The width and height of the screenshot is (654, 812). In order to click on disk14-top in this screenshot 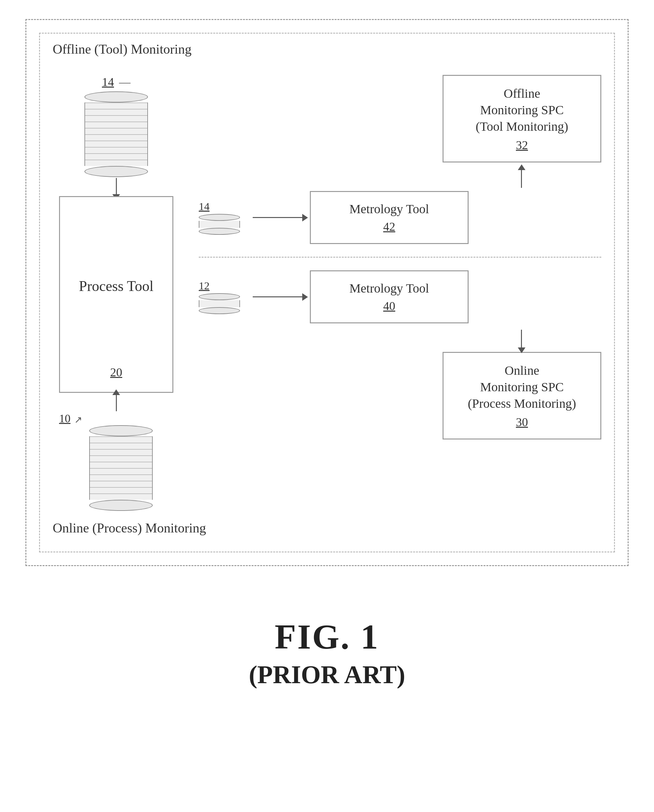, I will do `click(219, 217)`.